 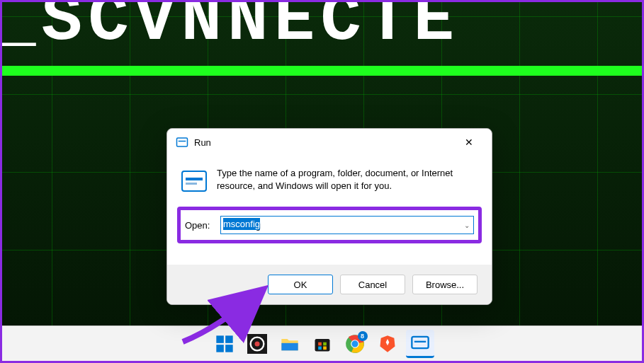 What do you see at coordinates (469, 142) in the screenshot?
I see `close-icon: ✕` at bounding box center [469, 142].